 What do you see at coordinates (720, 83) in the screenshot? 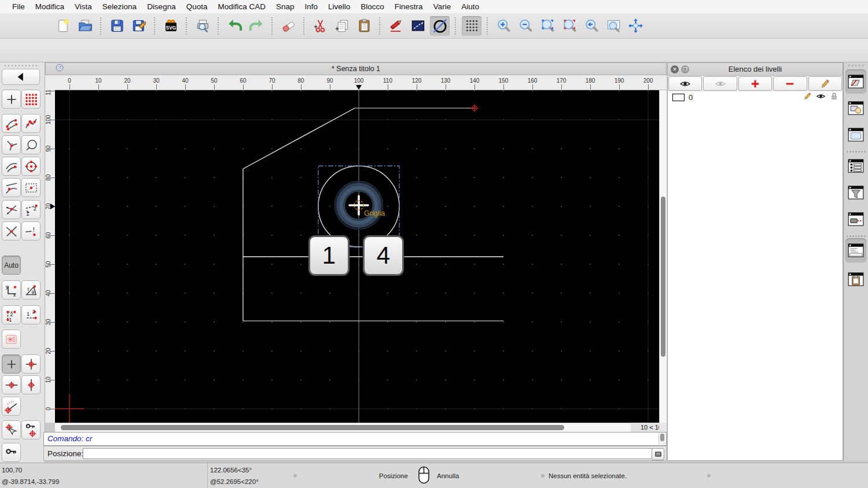
I see `eye-gray-button` at bounding box center [720, 83].